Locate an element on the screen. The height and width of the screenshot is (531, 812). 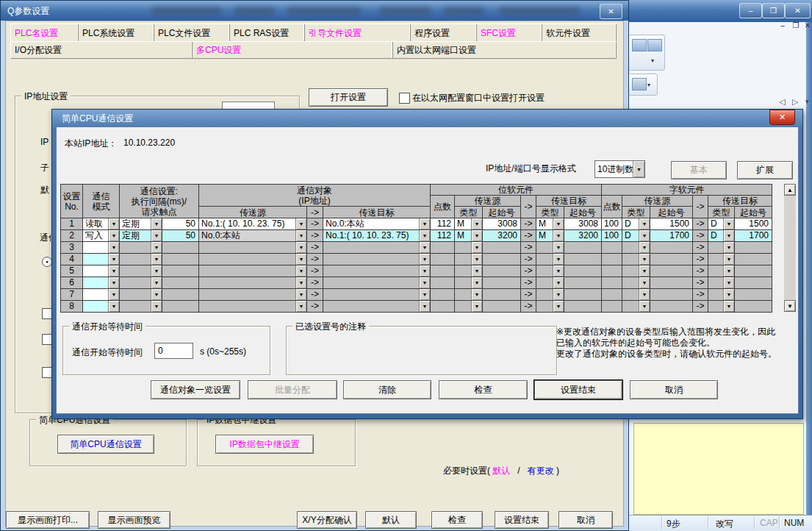
cell-bit-dst-type: ▼M is located at coordinates (550, 236).